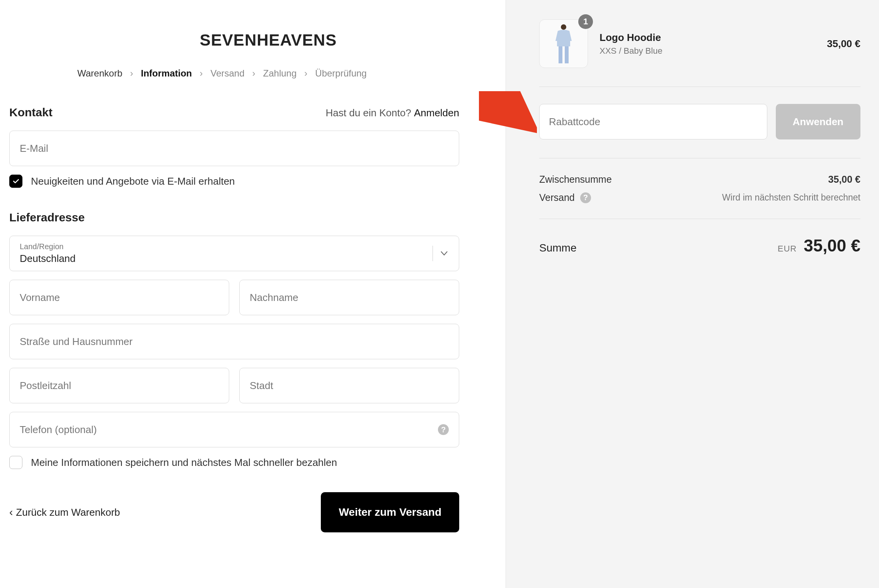 This screenshot has width=879, height=588. Describe the element at coordinates (564, 44) in the screenshot. I see `product-thumbnail: 1` at that location.